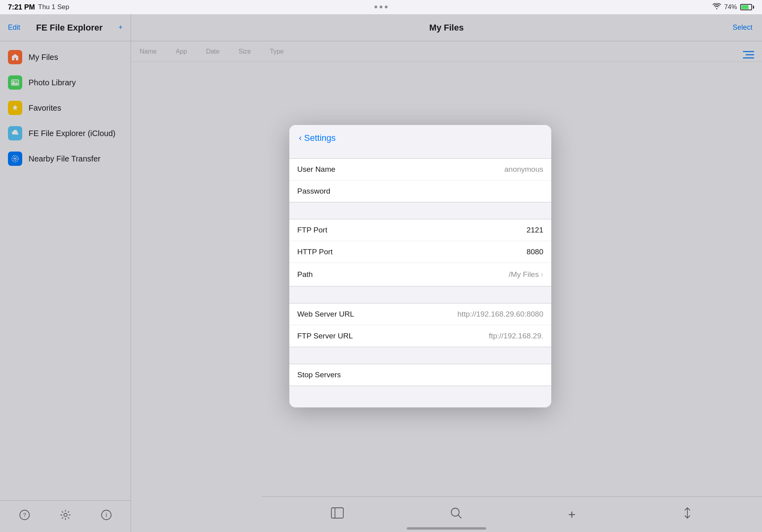  What do you see at coordinates (420, 180) in the screenshot?
I see `credentials-section: User Name anonymous Password` at bounding box center [420, 180].